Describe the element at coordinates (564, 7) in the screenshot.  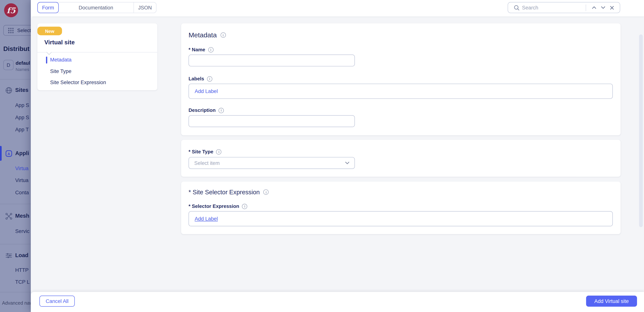
I see `search-box` at that location.